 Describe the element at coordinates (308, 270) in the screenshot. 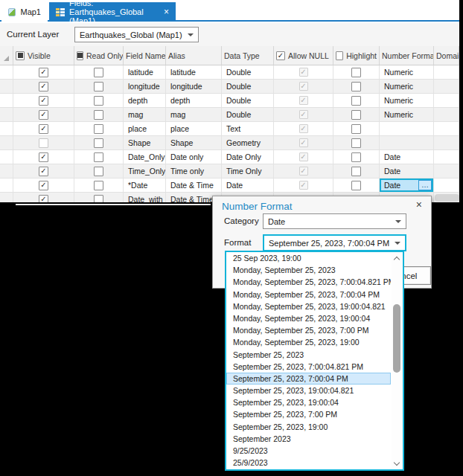

I see `format-option: Monday, September 25, 2023` at that location.